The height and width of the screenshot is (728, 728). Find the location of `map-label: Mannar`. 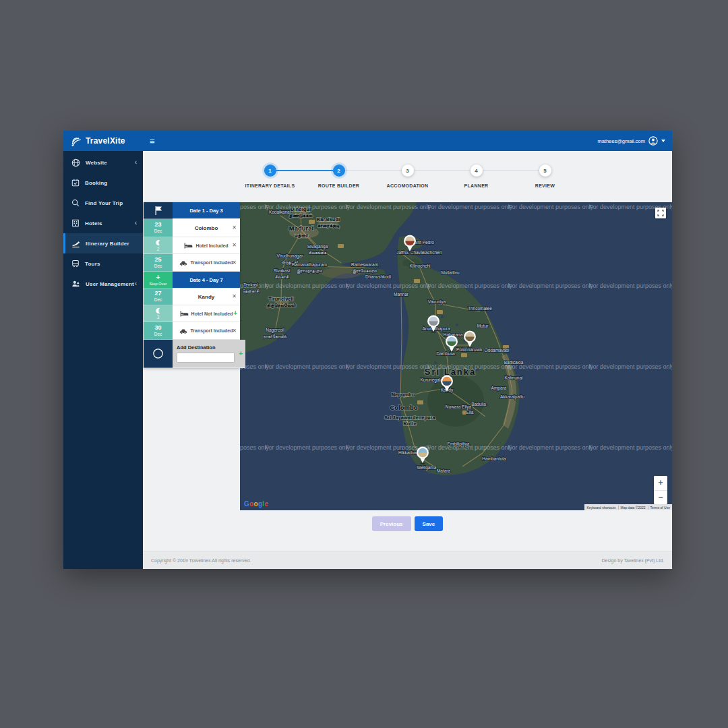

map-label: Mannar is located at coordinates (402, 294).